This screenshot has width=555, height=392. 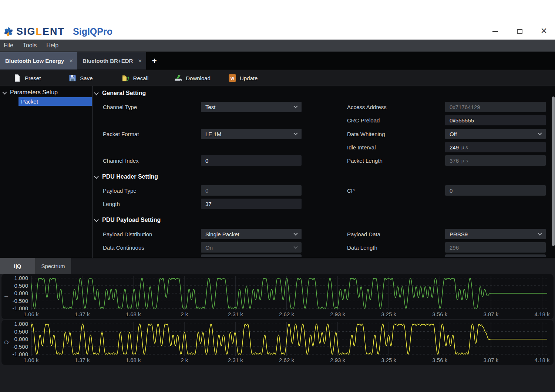 I want to click on crc-preload-input: 0x555555, so click(x=495, y=120).